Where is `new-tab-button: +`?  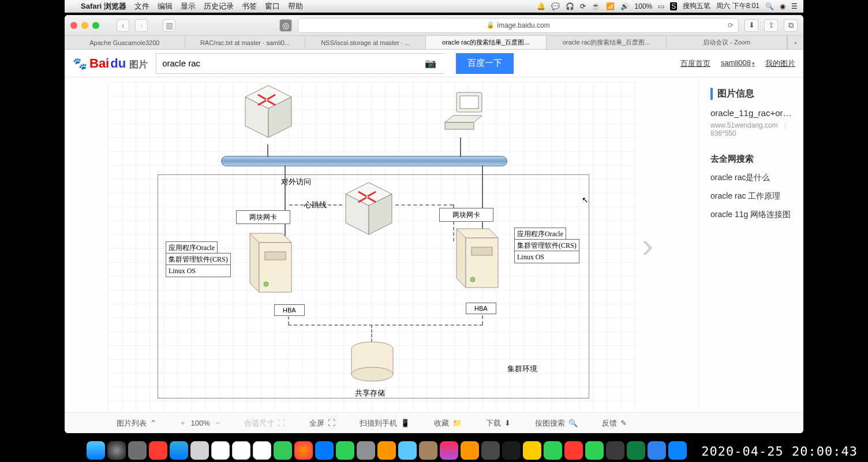
new-tab-button: + is located at coordinates (795, 43).